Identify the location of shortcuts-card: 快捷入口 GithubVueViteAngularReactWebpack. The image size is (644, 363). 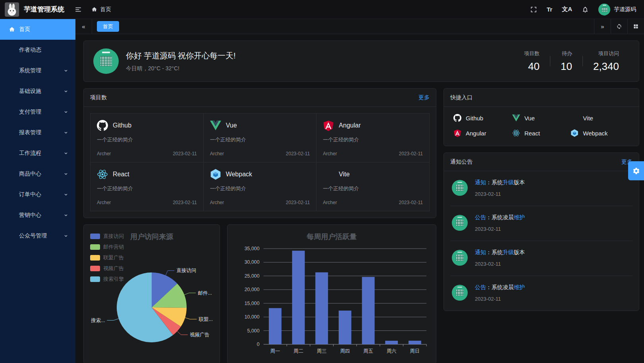
(542, 117).